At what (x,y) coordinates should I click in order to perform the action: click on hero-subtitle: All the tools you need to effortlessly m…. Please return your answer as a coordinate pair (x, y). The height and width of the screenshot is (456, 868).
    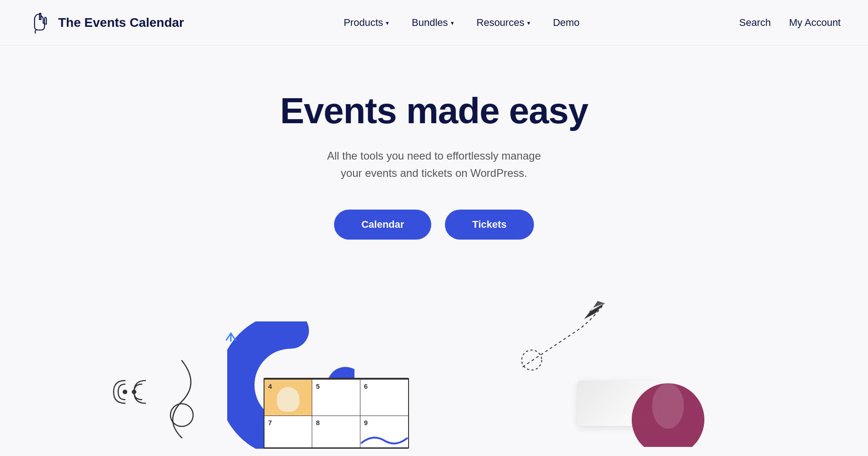
    Looking at the image, I should click on (434, 165).